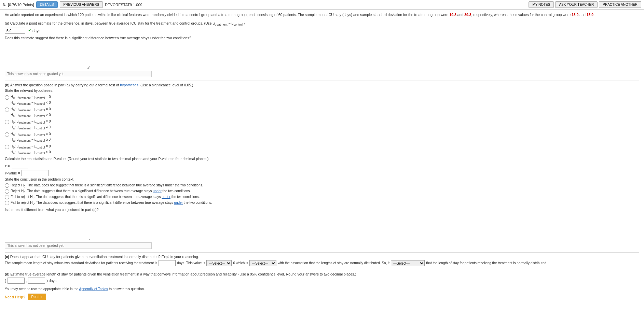 This screenshot has height=311, width=644. Describe the element at coordinates (5, 281) in the screenshot. I see `part-d-paren-open: (` at that location.